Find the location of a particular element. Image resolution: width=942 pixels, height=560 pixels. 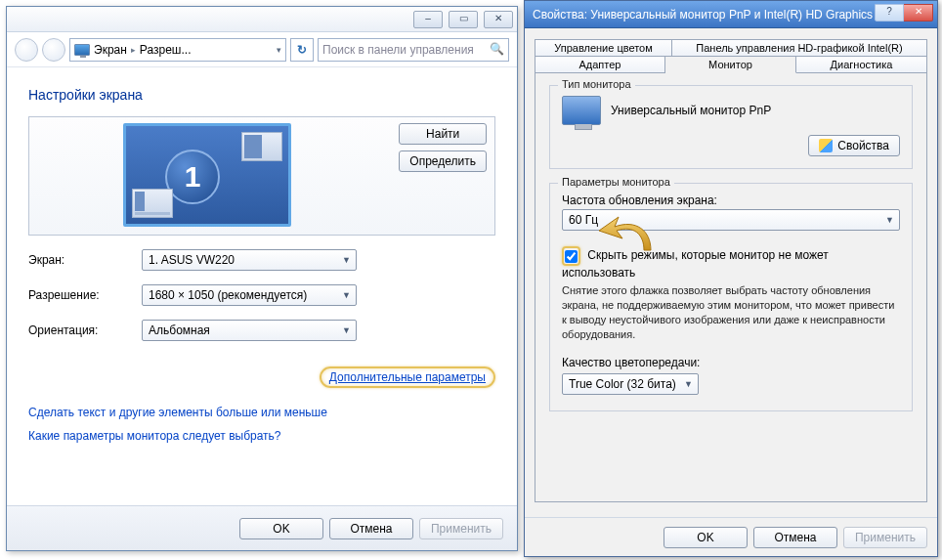

hide-modes-checkbox is located at coordinates (571, 256).